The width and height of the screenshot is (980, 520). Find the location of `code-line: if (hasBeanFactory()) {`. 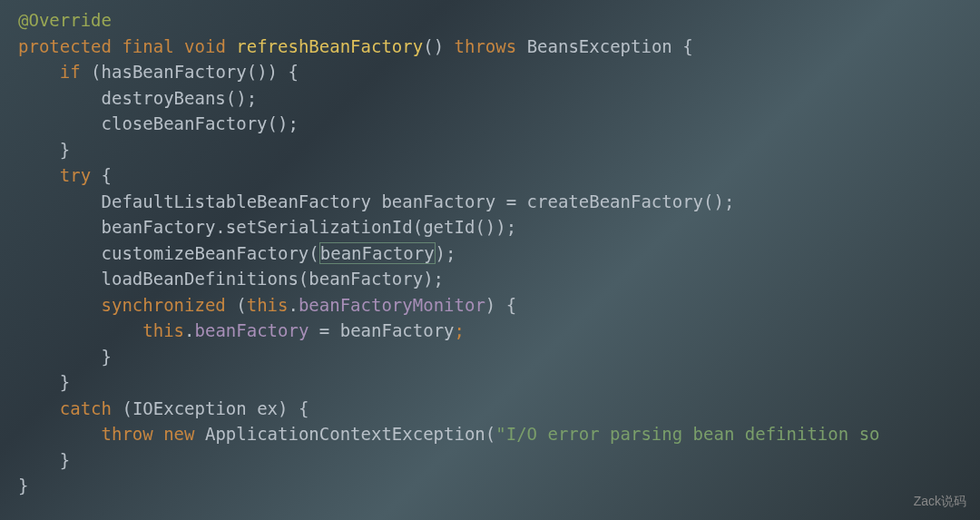

code-line: if (hasBeanFactory()) { is located at coordinates (499, 73).